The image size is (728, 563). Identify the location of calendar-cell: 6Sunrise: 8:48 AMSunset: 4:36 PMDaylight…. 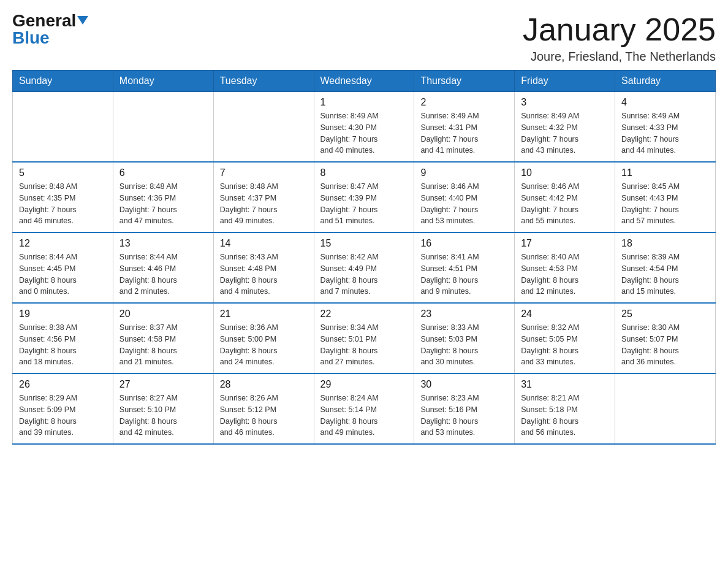
(163, 197).